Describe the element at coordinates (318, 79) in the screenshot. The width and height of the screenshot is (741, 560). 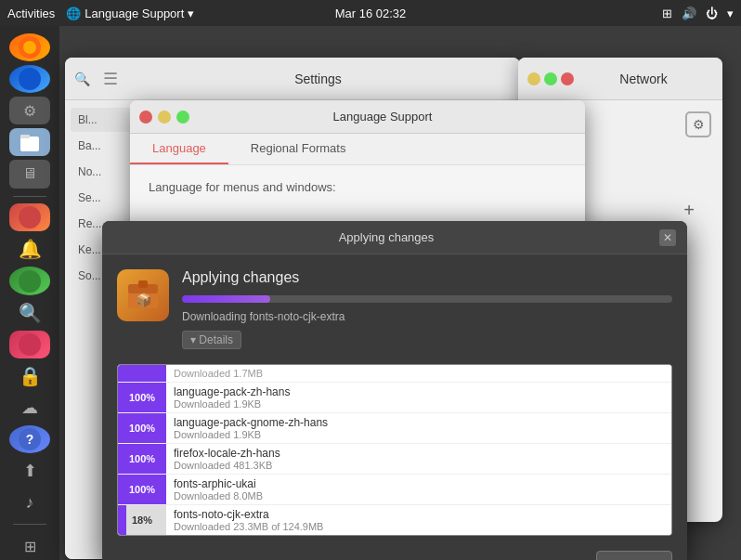
I see `settings-title: Settings` at that location.